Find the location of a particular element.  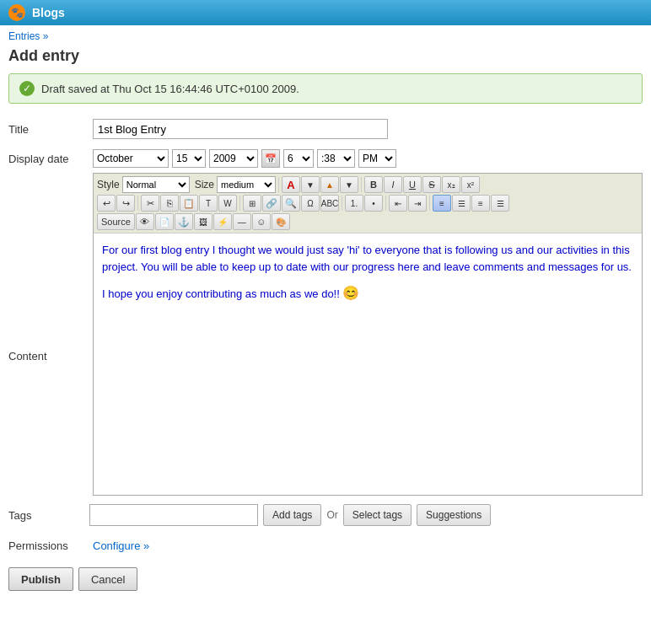

day-select: 15 is located at coordinates (189, 158).